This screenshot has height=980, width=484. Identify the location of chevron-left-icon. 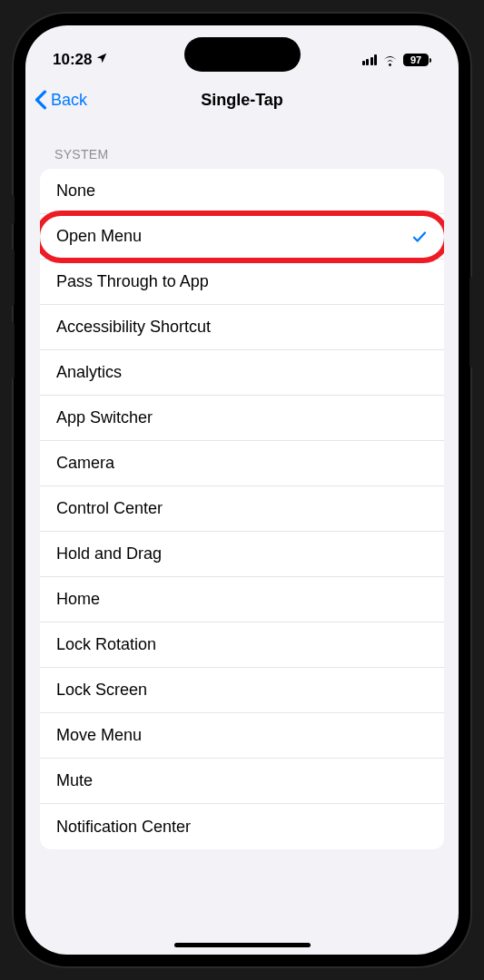
(41, 100).